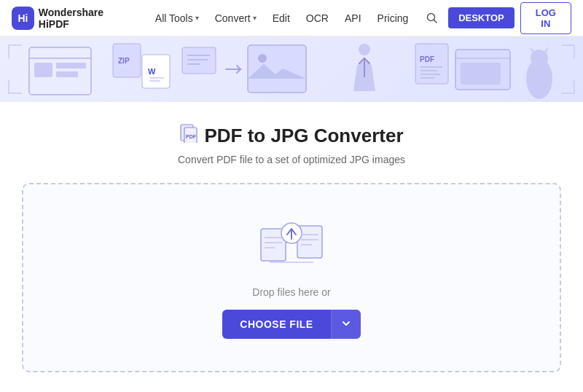 This screenshot has height=392, width=583. Describe the element at coordinates (189, 136) in the screenshot. I see `pdf-icon: PDF` at that location.